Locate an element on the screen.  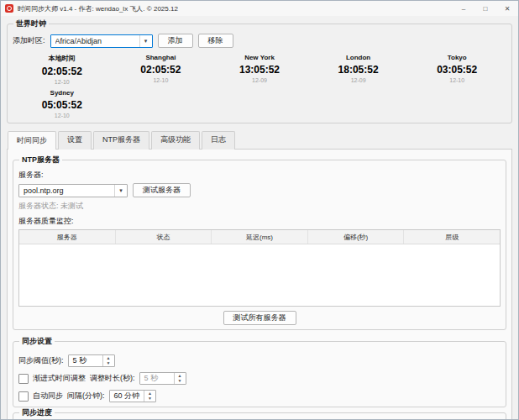
title-bar: 时间同步大师 v1.4 - 作者: wendao_lx 飞人. © 2025.1… is located at coordinates (260, 8).